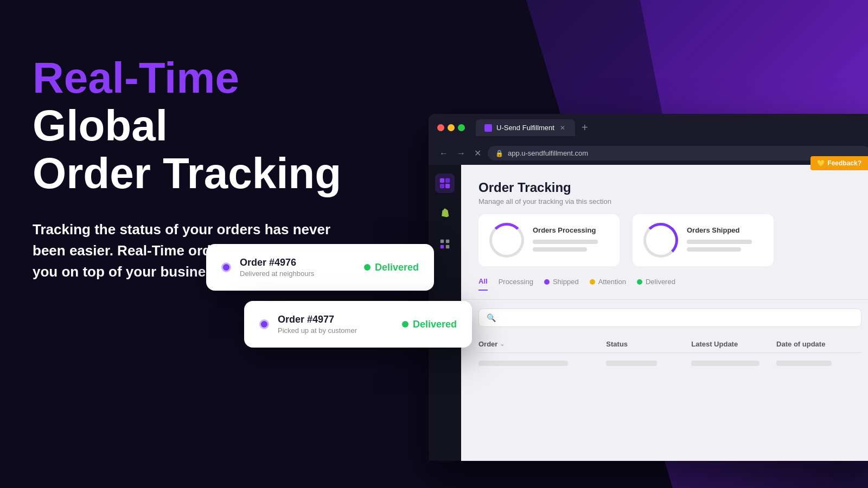 Image resolution: width=868 pixels, height=488 pixels. I want to click on headline-white: GlobalOrder Tracking, so click(187, 150).